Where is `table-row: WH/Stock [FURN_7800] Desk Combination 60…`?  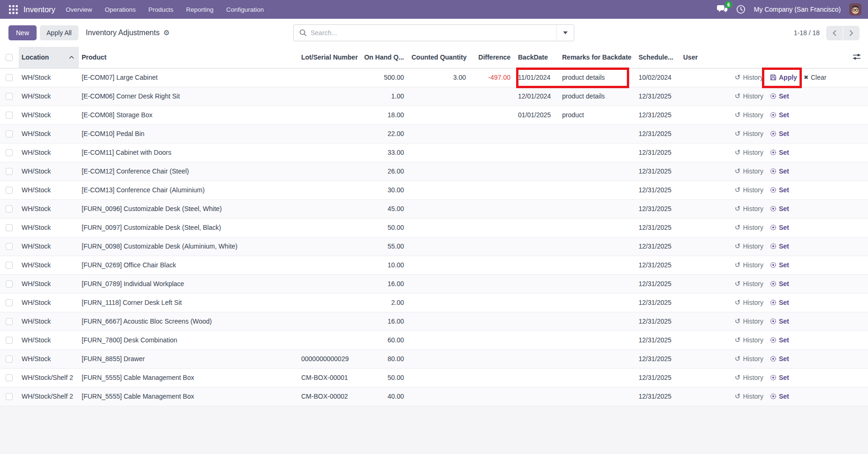
table-row: WH/Stock [FURN_7800] Desk Combination 60… is located at coordinates (434, 340).